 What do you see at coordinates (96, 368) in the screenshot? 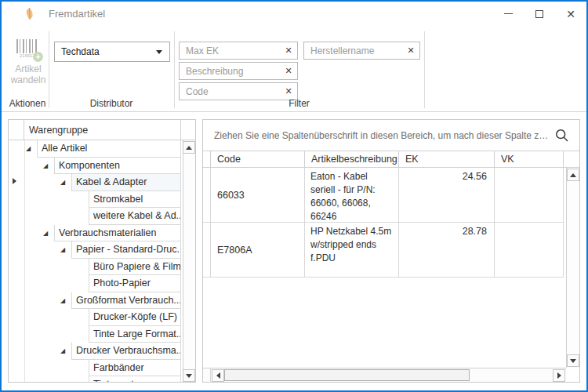
I see `tree-node: ◢ Farbbänder` at bounding box center [96, 368].